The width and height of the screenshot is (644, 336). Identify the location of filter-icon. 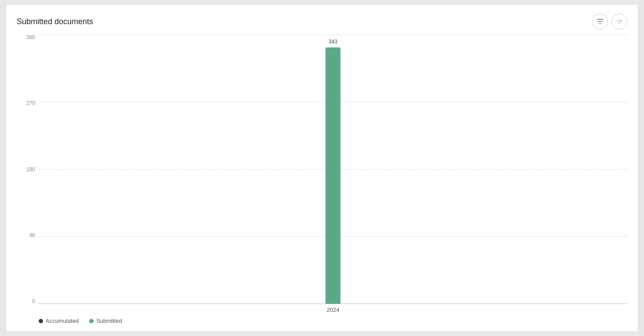
(600, 22).